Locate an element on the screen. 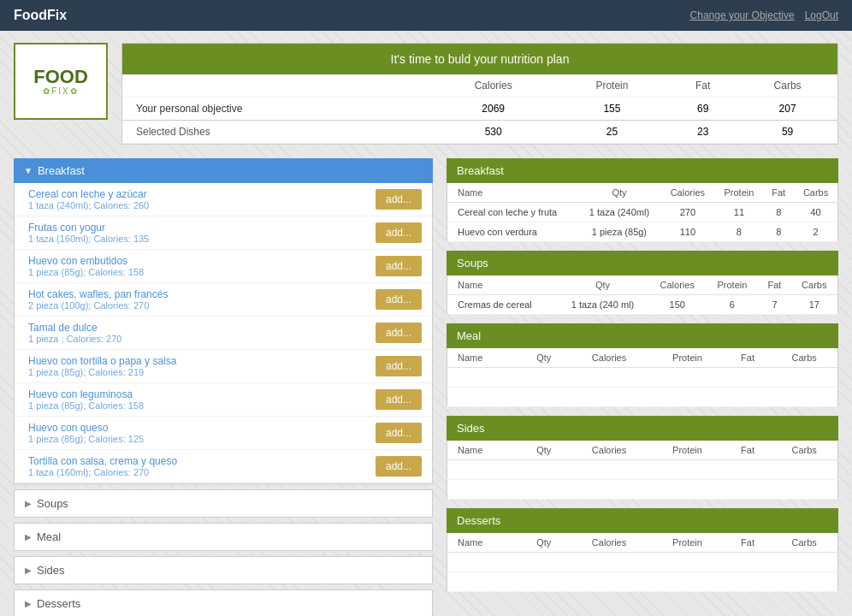 The height and width of the screenshot is (616, 852). food-item-name: Cereal con leche y azúcar is located at coordinates (89, 194).